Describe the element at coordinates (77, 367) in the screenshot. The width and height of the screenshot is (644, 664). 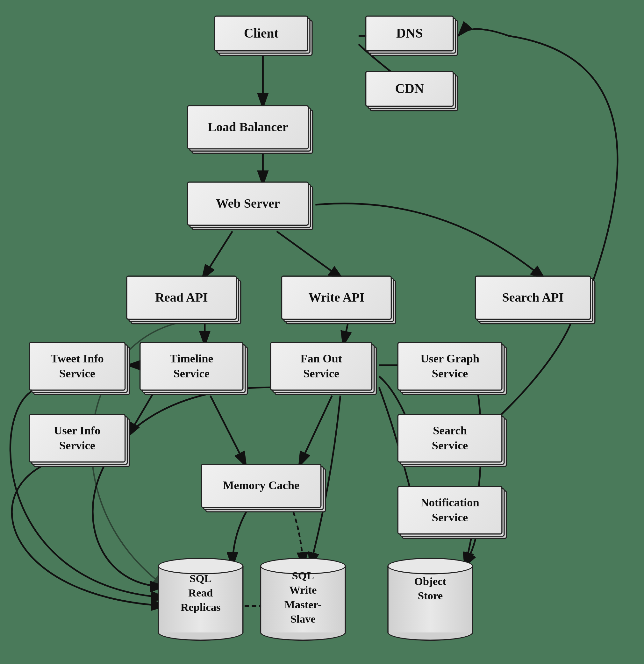
I see `tweet-info-label: Tweet InfoService` at that location.